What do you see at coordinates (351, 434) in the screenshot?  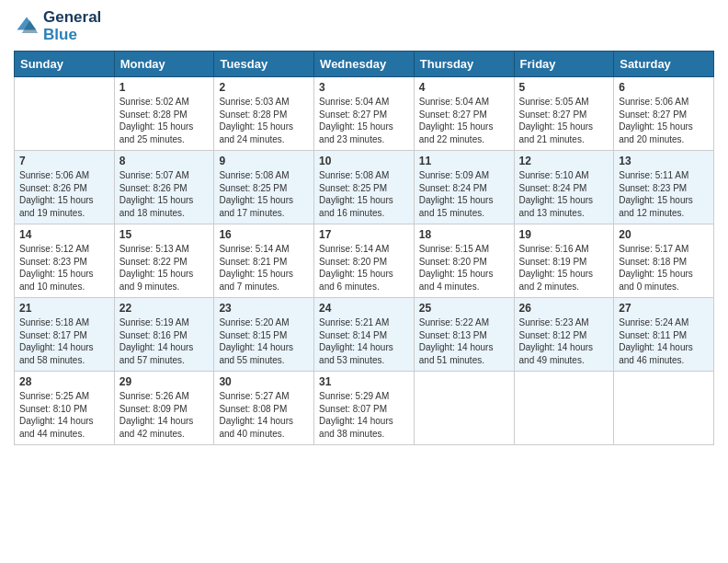 I see `daylight-line2: and 38 minutes.` at bounding box center [351, 434].